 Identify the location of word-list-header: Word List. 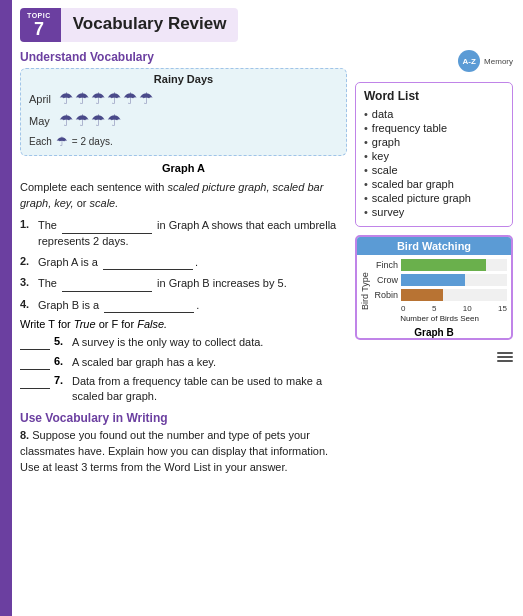
(434, 96).